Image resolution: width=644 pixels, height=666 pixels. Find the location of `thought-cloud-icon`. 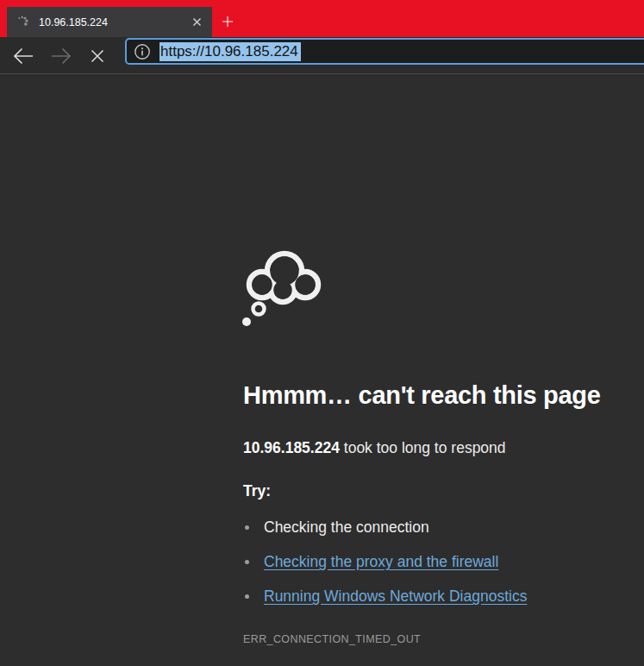

thought-cloud-icon is located at coordinates (281, 286).